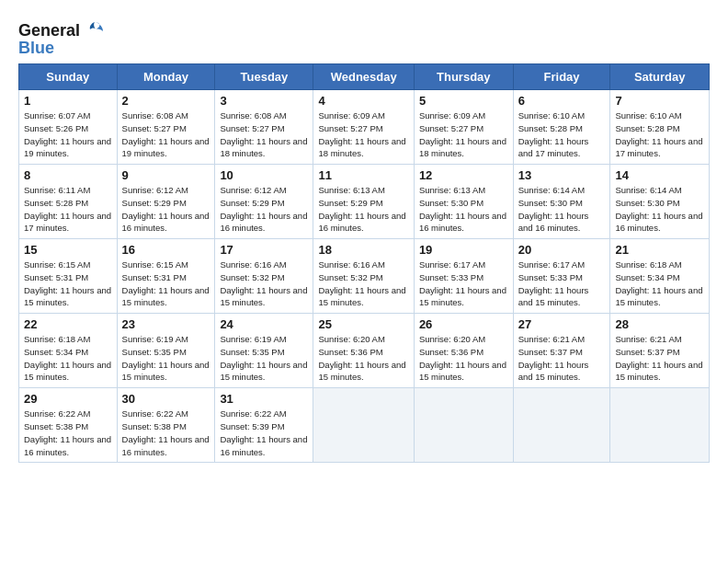 The image size is (728, 563). I want to click on day-info: Sunrise: 6:22 AMSunset: 5:39 PMDaylight:…, so click(264, 432).